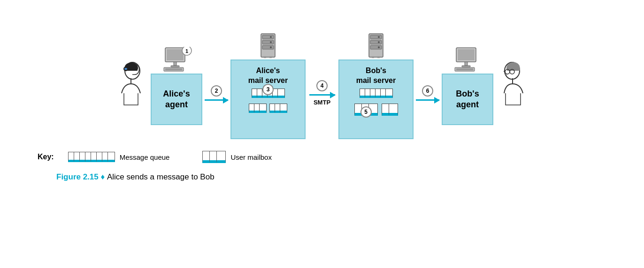  Describe the element at coordinates (268, 89) in the screenshot. I see `step-3-circle: 3` at that location.